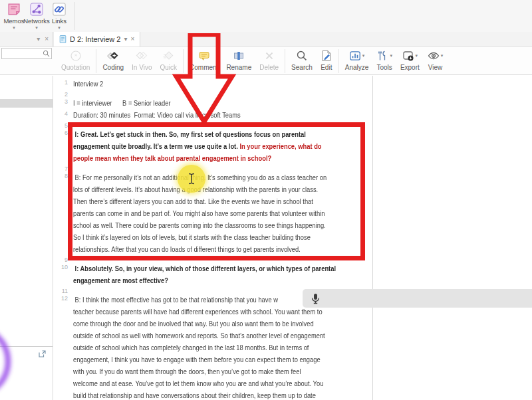  I want to click on text-line: I = interviewer B = Senior leader, so click(201, 103).